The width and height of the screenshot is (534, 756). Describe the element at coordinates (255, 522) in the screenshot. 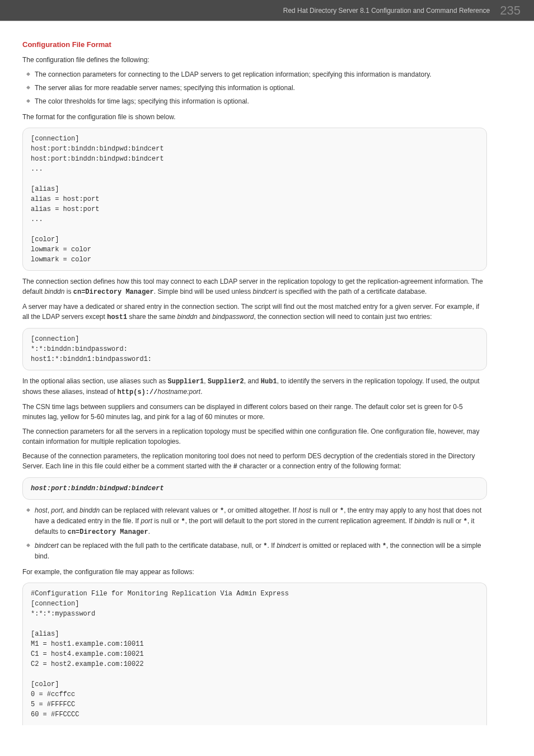

I see `list-item: host, port, and binddn can be replaced w…` at that location.